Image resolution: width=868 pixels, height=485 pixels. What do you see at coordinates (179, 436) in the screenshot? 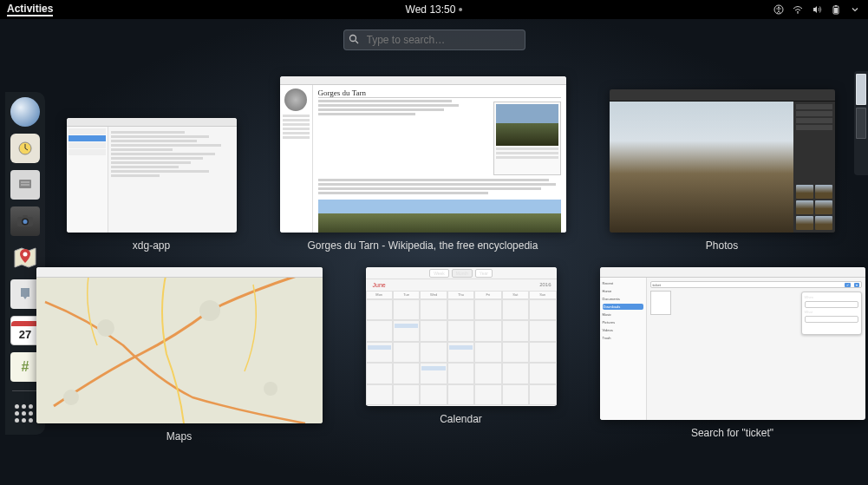
I see `window-label: Maps` at bounding box center [179, 436].